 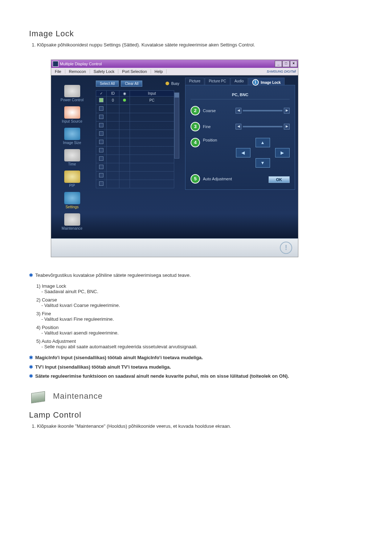 I want to click on minimize-button: _, so click(x=278, y=64).